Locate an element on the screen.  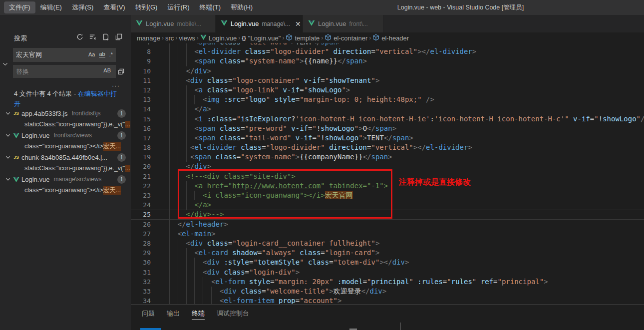
panel-tab-0: 问题 is located at coordinates (148, 314).